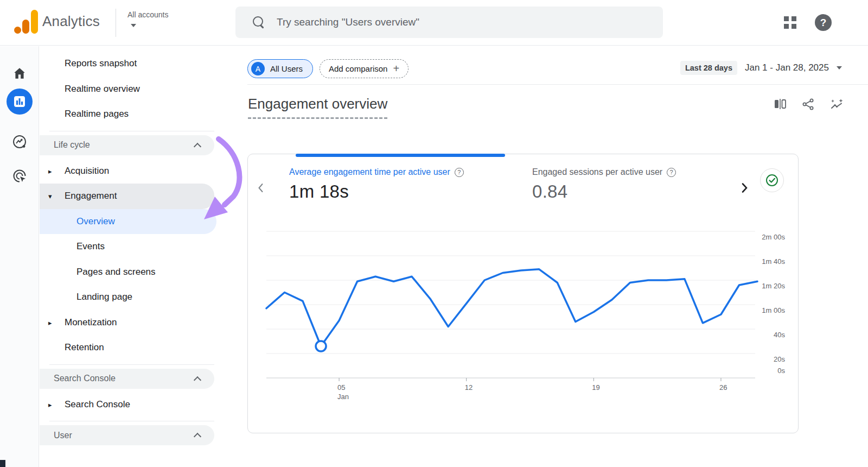  What do you see at coordinates (20, 142) in the screenshot?
I see `explore-icon` at bounding box center [20, 142].